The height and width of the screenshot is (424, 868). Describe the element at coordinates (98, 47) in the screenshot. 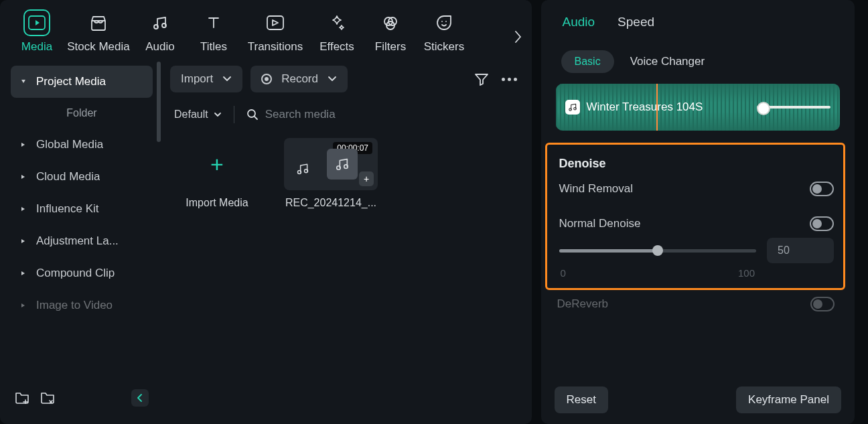

I see `nav-label: Stock Media` at that location.